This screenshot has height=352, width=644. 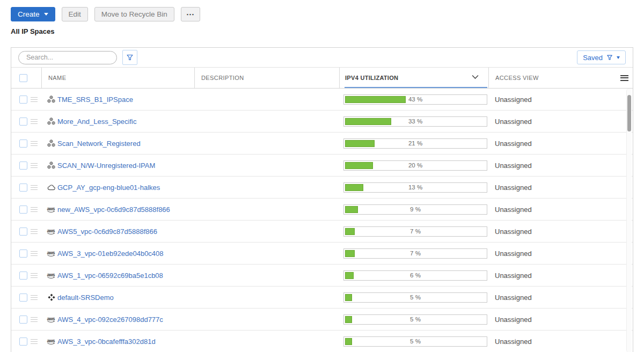 I want to click on more-actions-button: ⋯, so click(x=191, y=14).